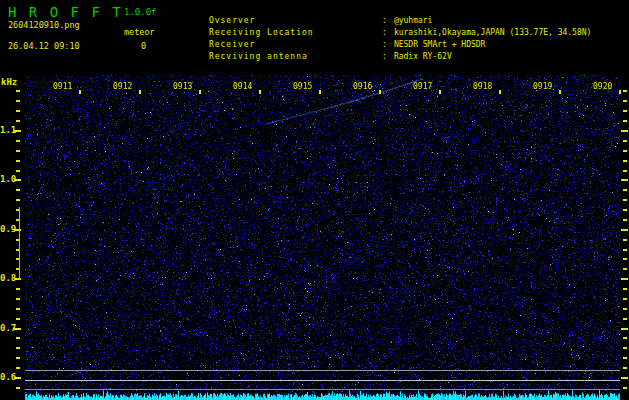 The height and width of the screenshot is (400, 629). What do you see at coordinates (122, 87) in the screenshot?
I see `time-label: 0912` at bounding box center [122, 87].